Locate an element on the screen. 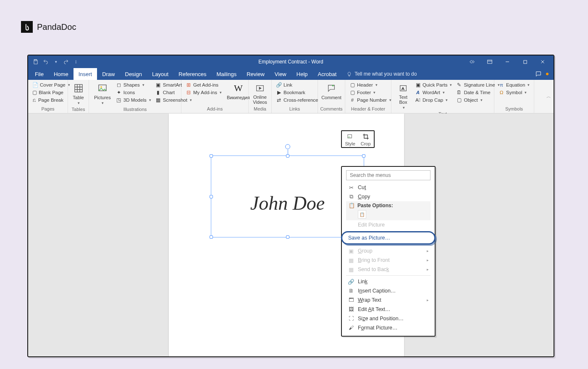 The height and width of the screenshot is (369, 588). online-videos-button: Online Videos is located at coordinates (260, 93).